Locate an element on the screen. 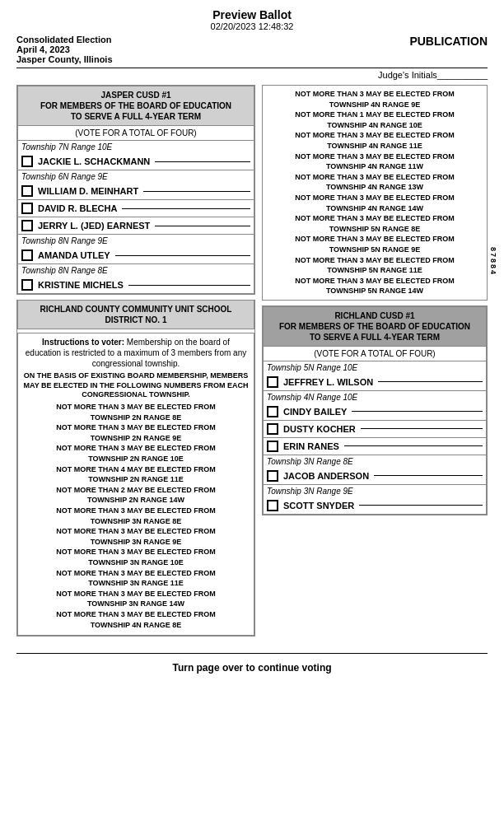 The height and width of the screenshot is (830, 504). election-type: Consolidated Election is located at coordinates (64, 40).